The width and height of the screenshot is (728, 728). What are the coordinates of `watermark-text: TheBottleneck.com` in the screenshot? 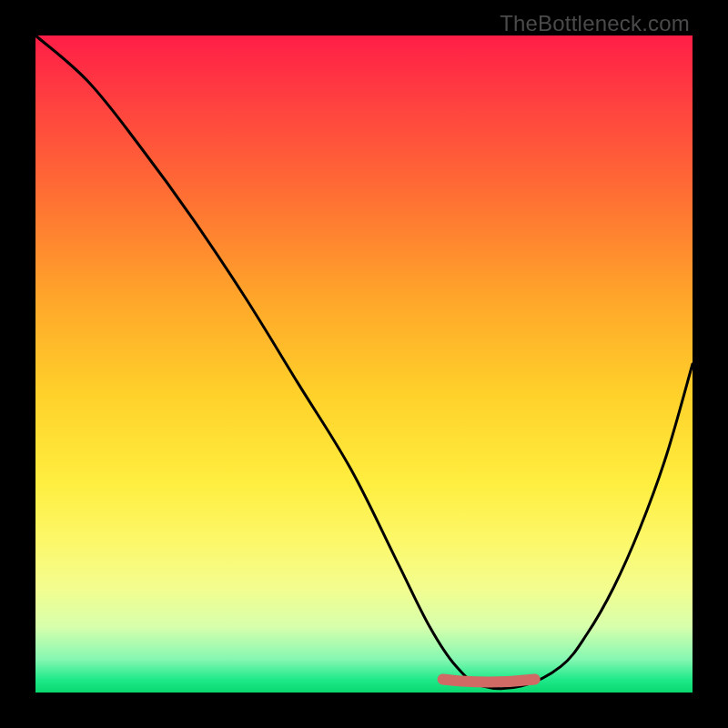 It's located at (595, 24).